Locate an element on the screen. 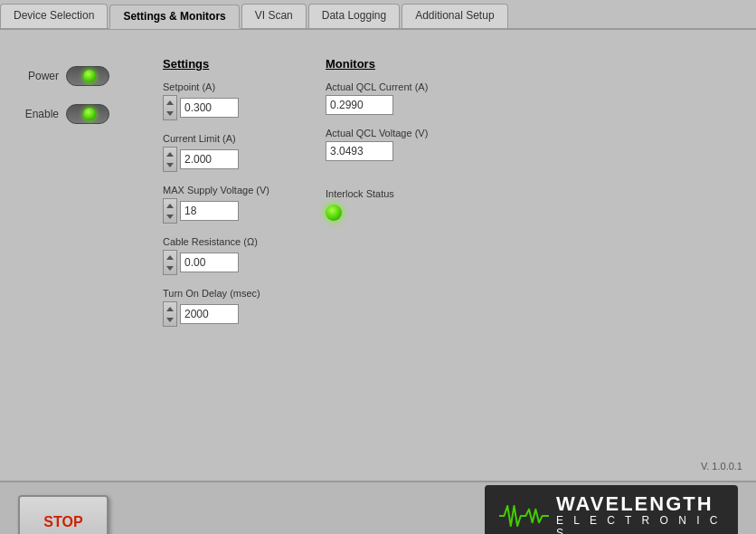 The width and height of the screenshot is (756, 534). interlock-group: Interlock Status is located at coordinates (376, 205).